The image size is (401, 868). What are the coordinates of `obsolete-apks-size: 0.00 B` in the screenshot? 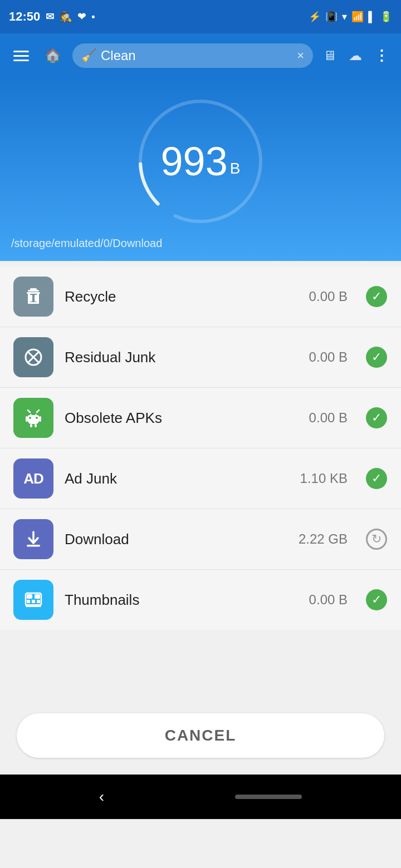 It's located at (329, 418).